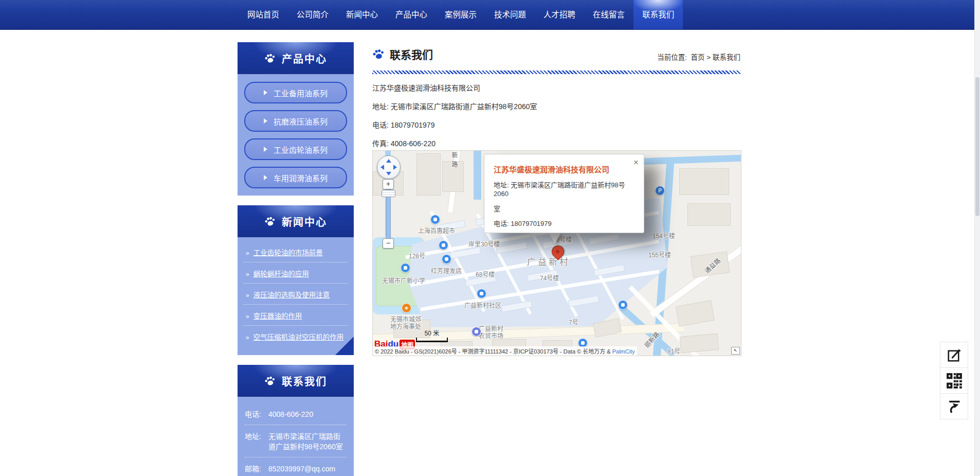  Describe the element at coordinates (344, 346) in the screenshot. I see `corner-fold-decoration` at that location.